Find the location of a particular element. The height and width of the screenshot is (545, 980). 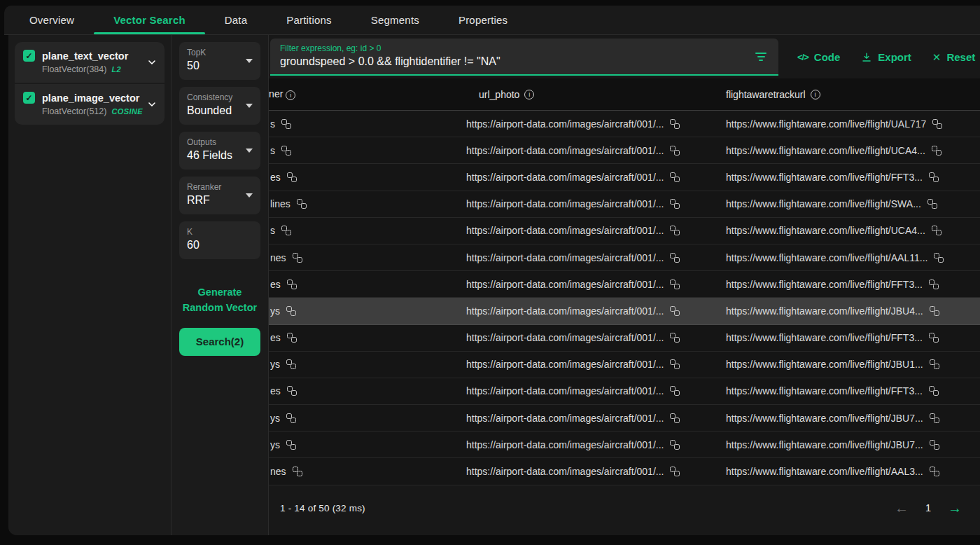

tab-properties: Properties is located at coordinates (483, 20).